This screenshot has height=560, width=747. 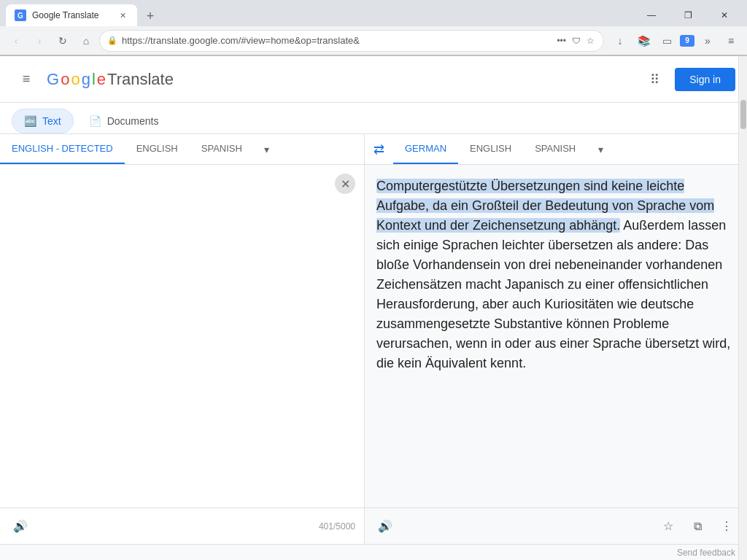 I want to click on tab-text-label: Text, so click(x=52, y=121).